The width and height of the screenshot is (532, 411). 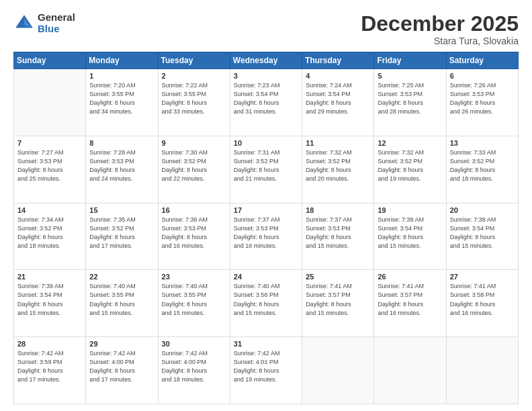 I want to click on calendar-cell: 27Sunrise: 7:41 AMSunset: 3:58 PMDayligh…, so click(x=482, y=304).